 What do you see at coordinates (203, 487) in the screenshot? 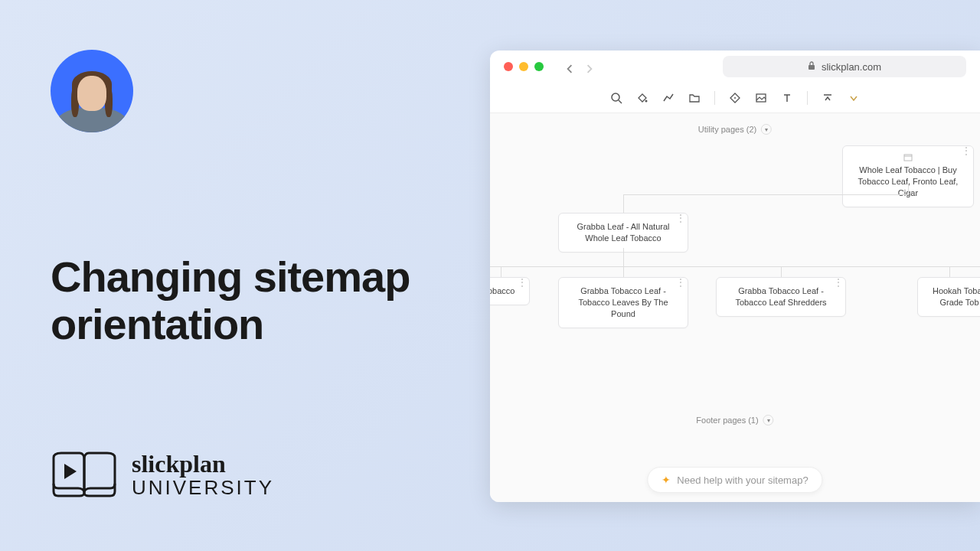
I see `logo-university-text: UNIVERSITY` at bounding box center [203, 487].